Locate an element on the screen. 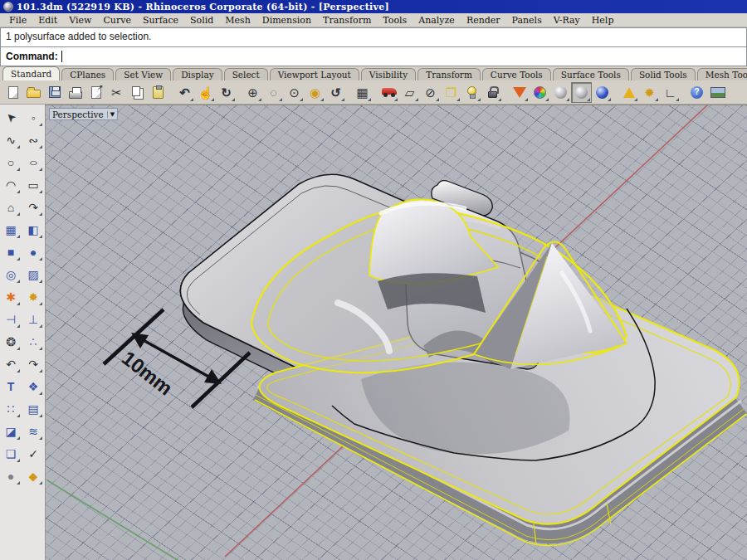 The width and height of the screenshot is (747, 560). render-shell-icon is located at coordinates (520, 93).